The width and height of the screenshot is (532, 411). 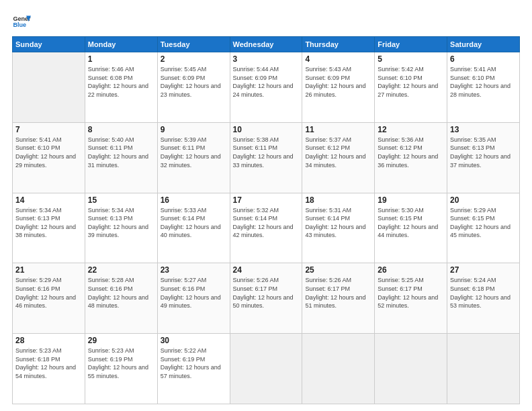 What do you see at coordinates (49, 369) in the screenshot?
I see `calendar-cell: 28Sunrise: 5:23 AMSunset: 6:18 PMDayligh…` at bounding box center [49, 369].